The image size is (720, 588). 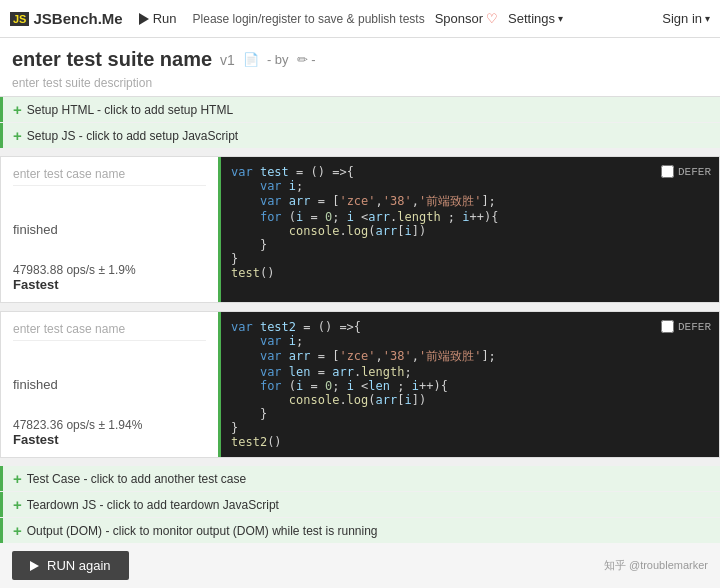 What do you see at coordinates (18, 110) in the screenshot?
I see `plus-icon: +` at bounding box center [18, 110].